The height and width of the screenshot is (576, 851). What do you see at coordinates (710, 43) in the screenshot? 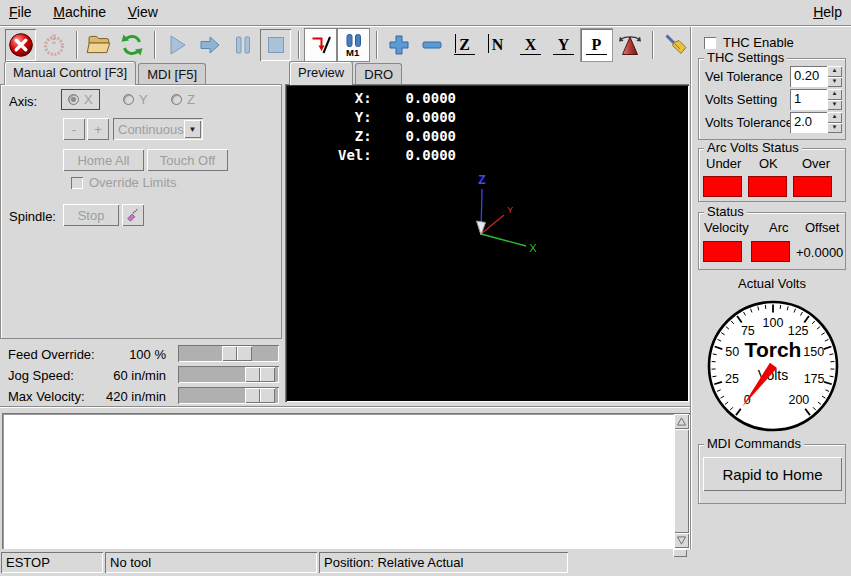
I see `checkbox-indicator` at bounding box center [710, 43].